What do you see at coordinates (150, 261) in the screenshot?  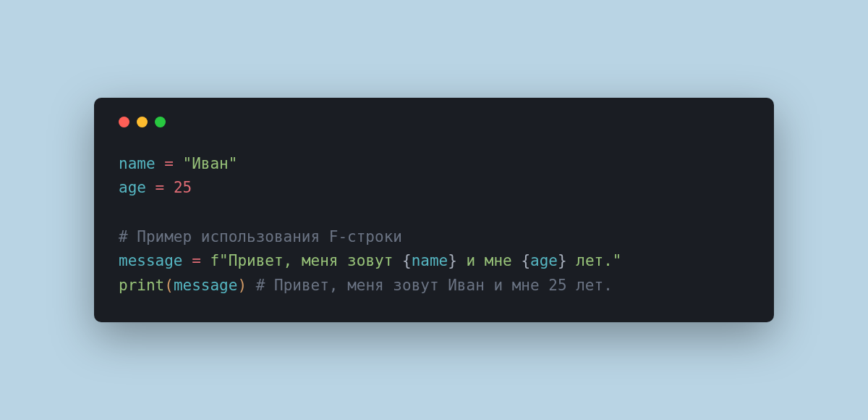 I see `code-token-variable: message` at bounding box center [150, 261].